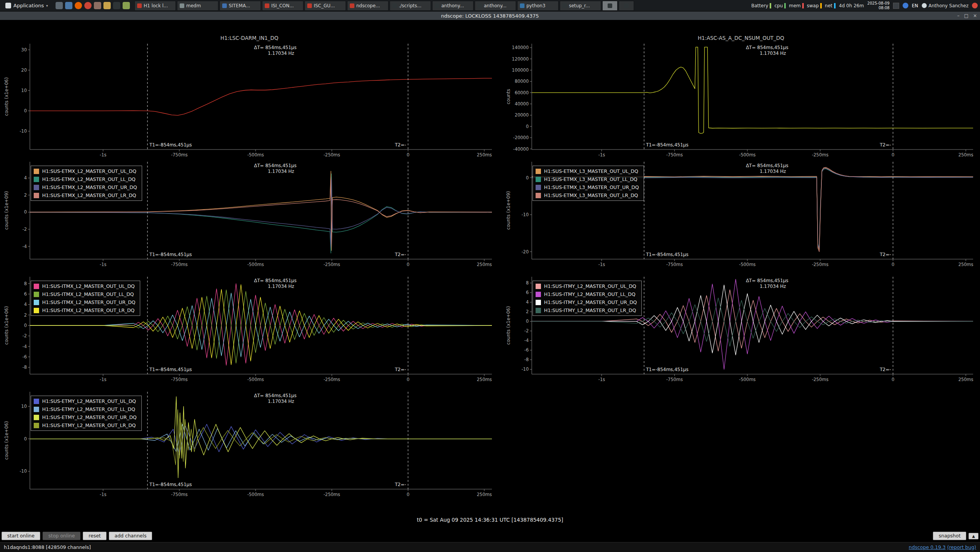 This screenshot has width=980, height=552. I want to click on svg-text: 100000, so click(520, 70).